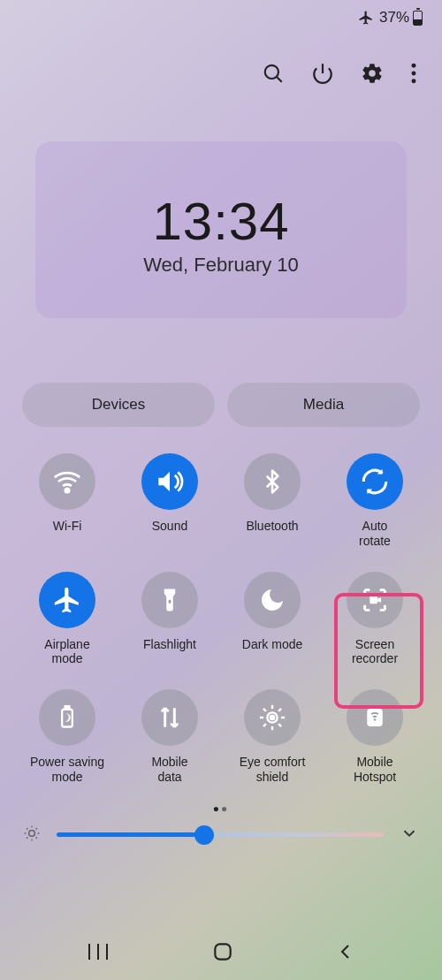 Image resolution: width=442 pixels, height=980 pixels. I want to click on tile-label: Power saving mode, so click(67, 770).